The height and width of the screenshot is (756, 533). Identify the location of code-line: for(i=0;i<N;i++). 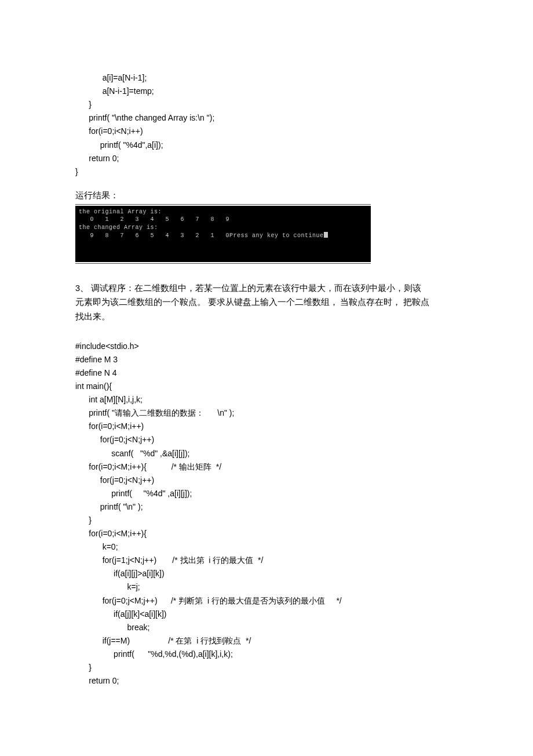
(109, 131).